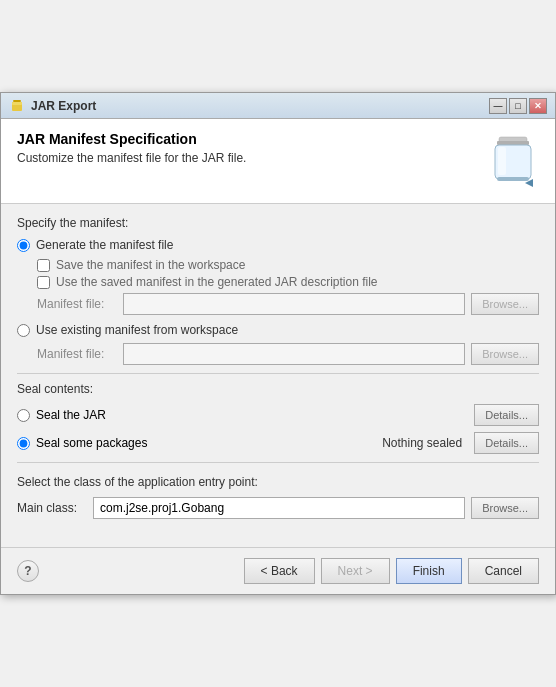 The height and width of the screenshot is (687, 556). I want to click on save-manifest-label: Save the manifest in the workspace, so click(150, 265).